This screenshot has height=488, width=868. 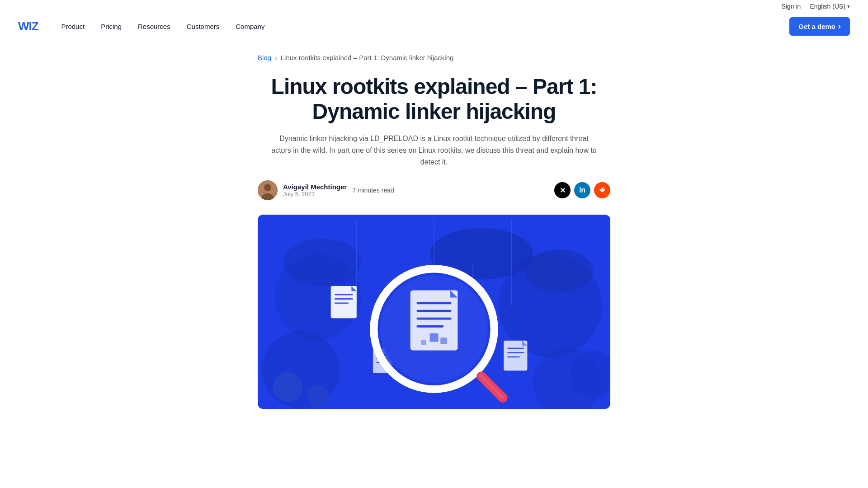 I want to click on share-linkedin-button: in, so click(x=582, y=190).